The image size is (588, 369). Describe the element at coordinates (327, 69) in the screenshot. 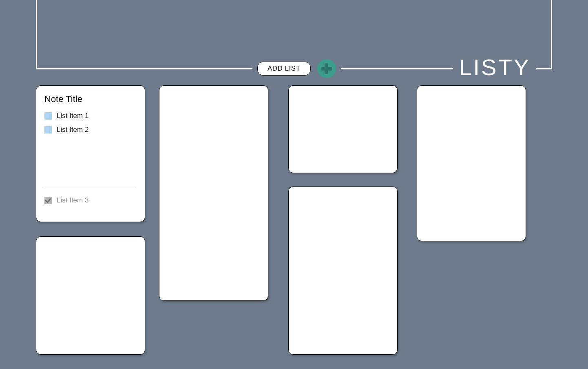

I see `add-icon-button` at that location.